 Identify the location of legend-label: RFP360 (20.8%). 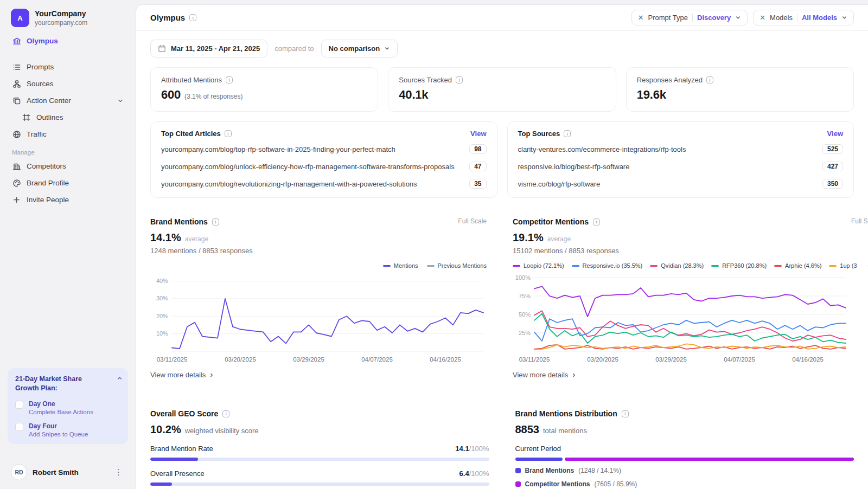
(744, 266).